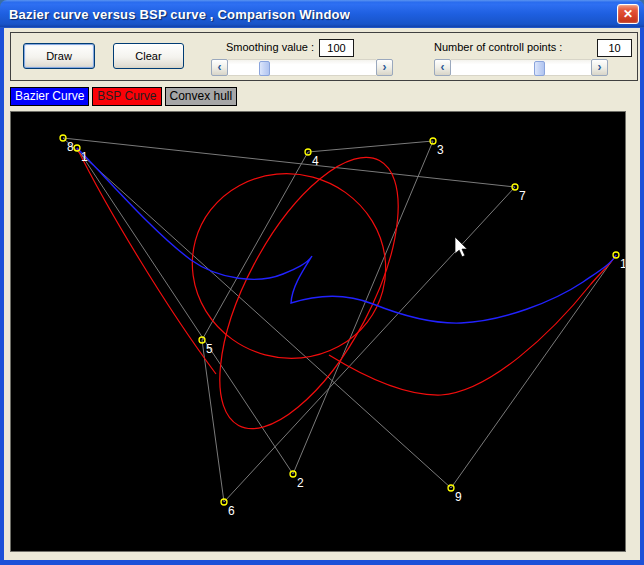 This screenshot has width=644, height=565. I want to click on smoothing-label: Smoothing value :, so click(270, 47).